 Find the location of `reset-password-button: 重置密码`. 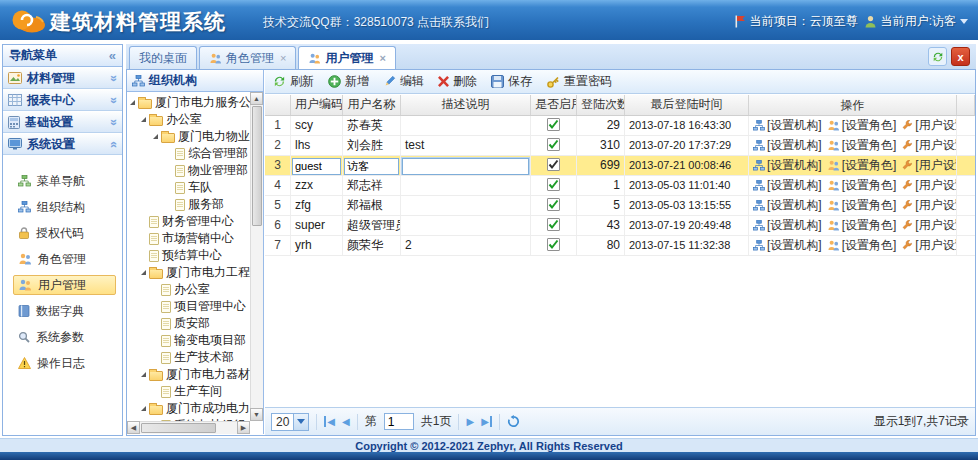

reset-password-button: 重置密码 is located at coordinates (579, 82).